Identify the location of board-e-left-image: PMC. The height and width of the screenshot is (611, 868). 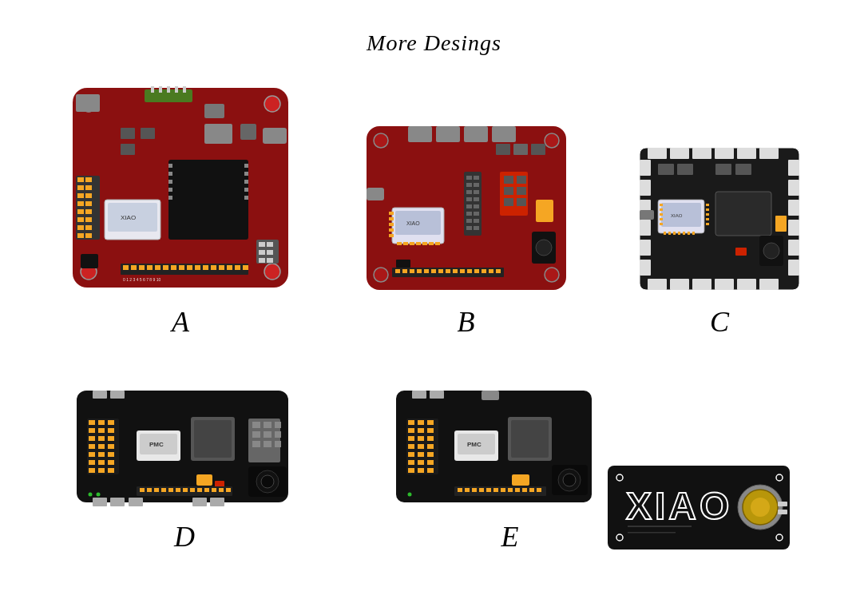
(493, 449).